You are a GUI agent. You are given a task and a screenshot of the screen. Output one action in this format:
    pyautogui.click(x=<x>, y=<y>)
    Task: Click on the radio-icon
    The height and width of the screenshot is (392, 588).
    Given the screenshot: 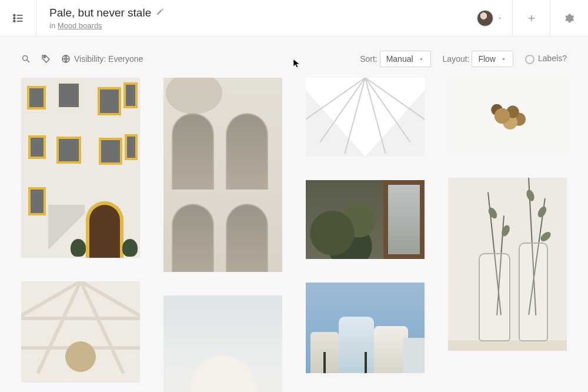 What is the action you would take?
    pyautogui.click(x=530, y=59)
    